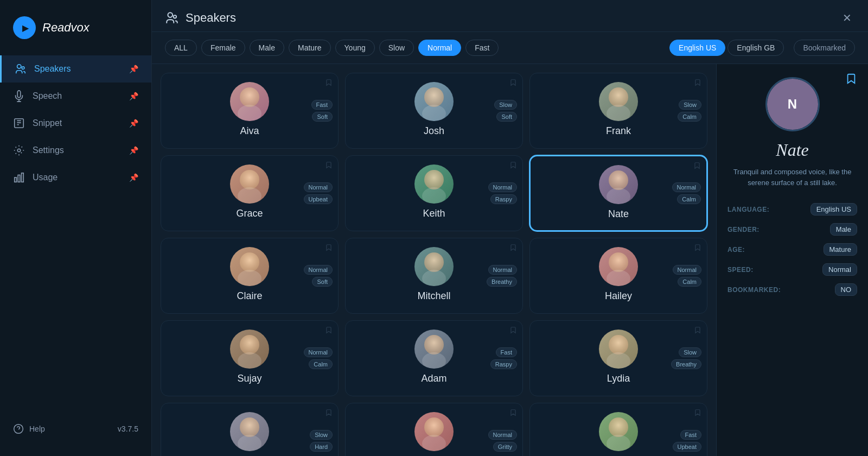 The image size is (868, 456). What do you see at coordinates (434, 214) in the screenshot?
I see `speaker-name-keith: Keith` at bounding box center [434, 214].